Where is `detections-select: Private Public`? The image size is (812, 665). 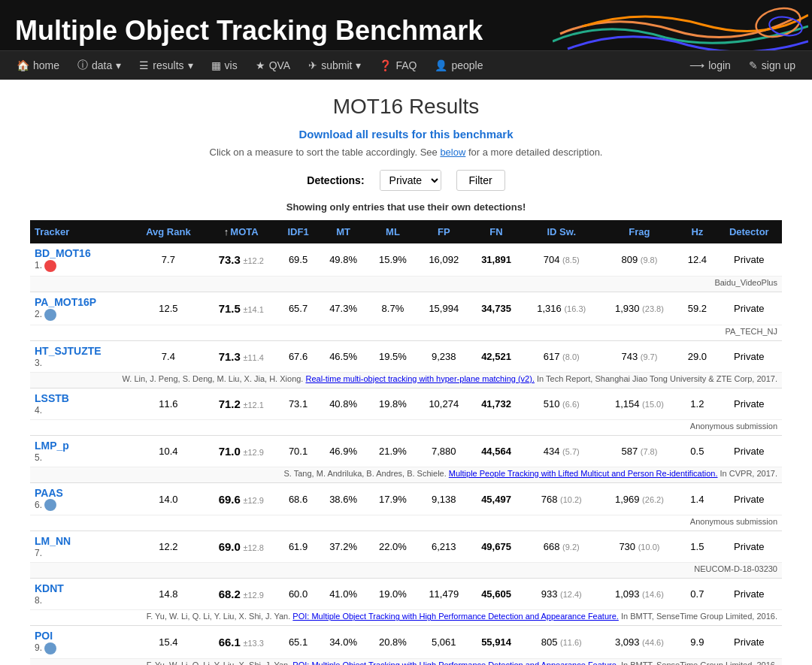
detections-select: Private Public is located at coordinates (411, 180).